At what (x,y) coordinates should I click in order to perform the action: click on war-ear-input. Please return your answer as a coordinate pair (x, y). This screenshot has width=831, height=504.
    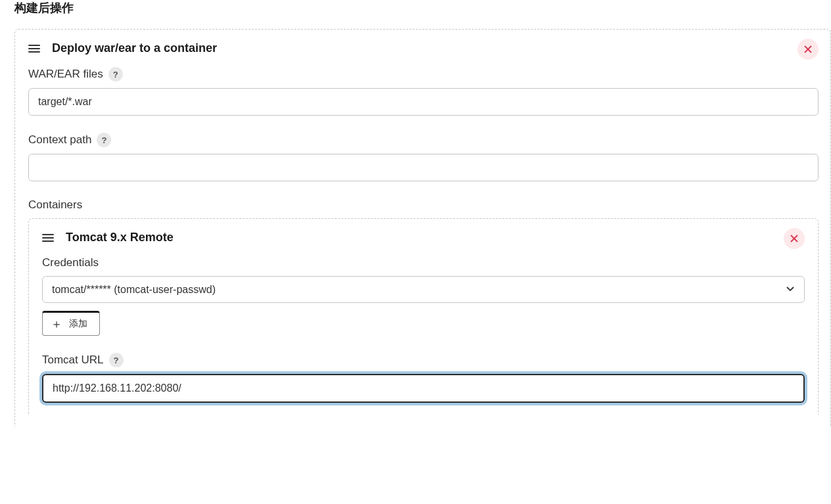
    Looking at the image, I should click on (423, 102).